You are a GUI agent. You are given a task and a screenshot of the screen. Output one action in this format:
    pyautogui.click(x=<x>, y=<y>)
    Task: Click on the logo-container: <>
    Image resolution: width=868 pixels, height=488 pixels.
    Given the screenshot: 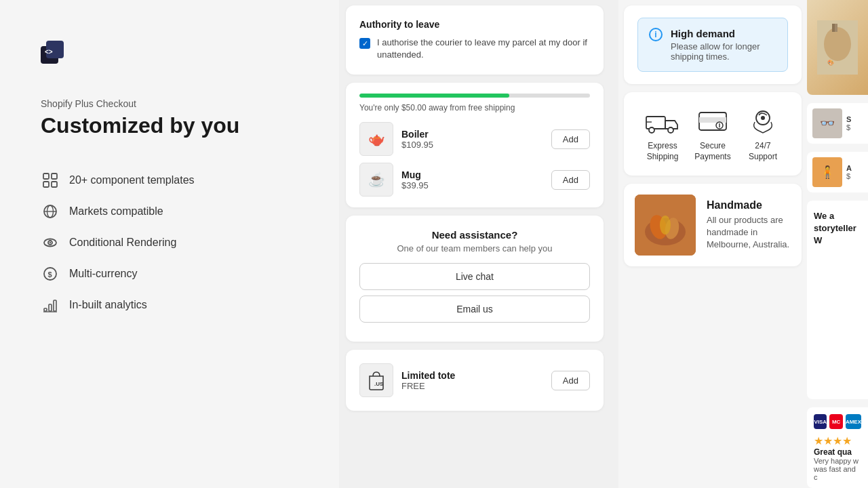 What is the action you would take?
    pyautogui.click(x=170, y=57)
    